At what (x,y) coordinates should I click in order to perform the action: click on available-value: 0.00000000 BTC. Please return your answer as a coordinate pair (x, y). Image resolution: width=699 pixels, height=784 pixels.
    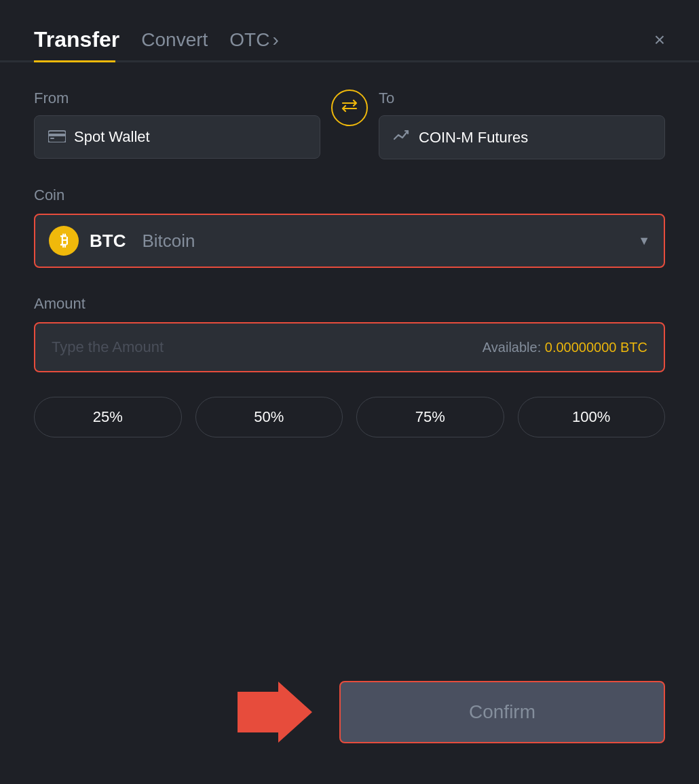
    Looking at the image, I should click on (596, 347).